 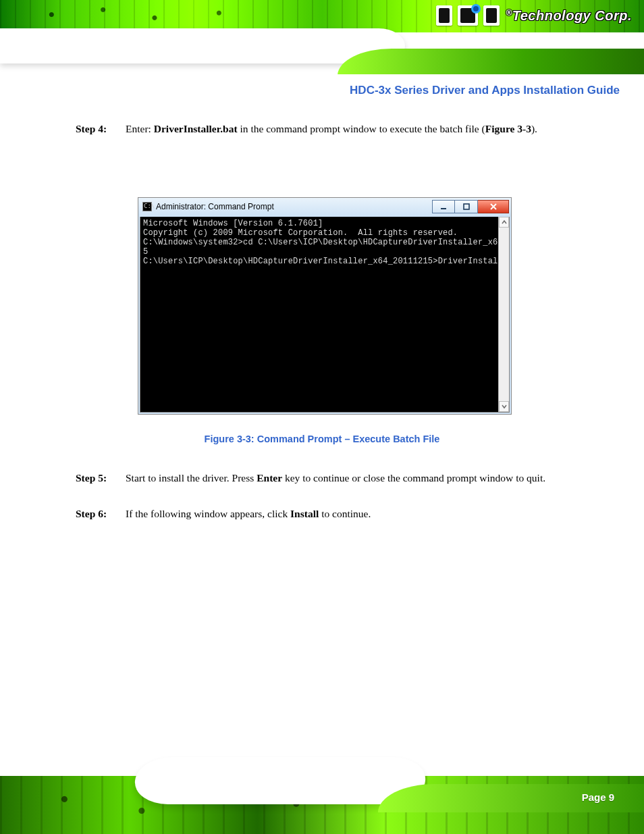 What do you see at coordinates (504, 315) in the screenshot?
I see `cmd-scrollbar` at bounding box center [504, 315].